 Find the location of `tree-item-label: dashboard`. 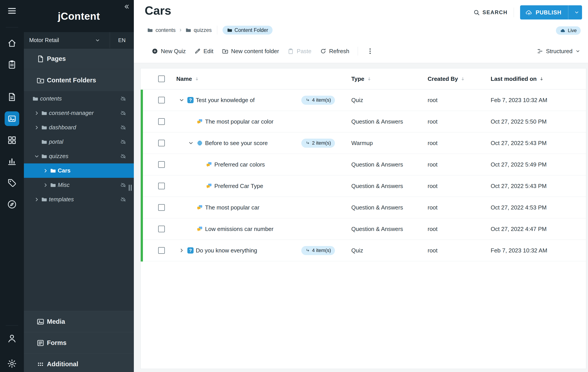

tree-item-label: dashboard is located at coordinates (63, 127).